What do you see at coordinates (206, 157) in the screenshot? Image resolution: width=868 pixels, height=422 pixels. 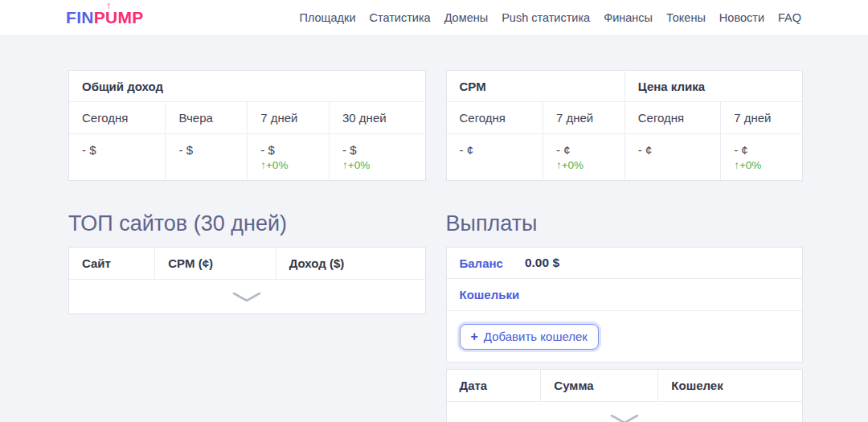 I see `income-value-yesterday: - $` at bounding box center [206, 157].